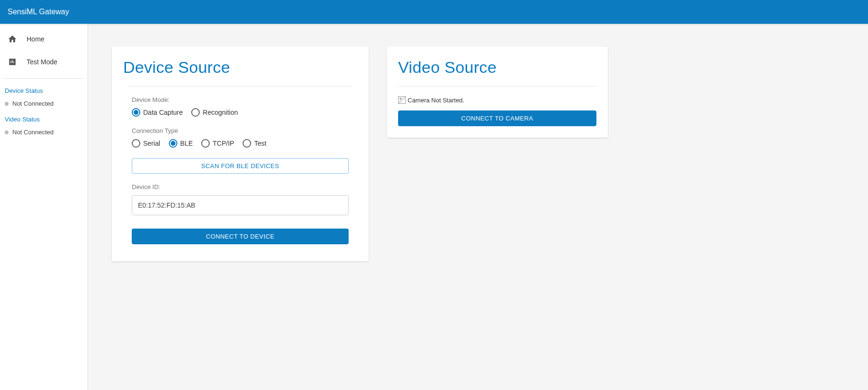  Describe the element at coordinates (44, 91) in the screenshot. I see `device-status-title: Device Status` at that location.